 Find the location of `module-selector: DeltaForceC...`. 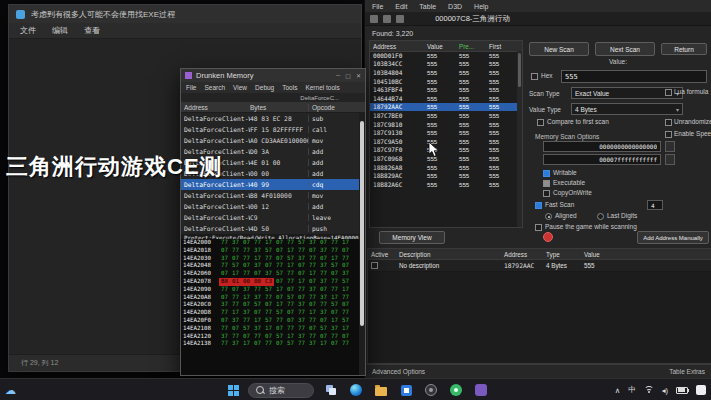

module-selector: DeltaForceC... is located at coordinates (273, 98).